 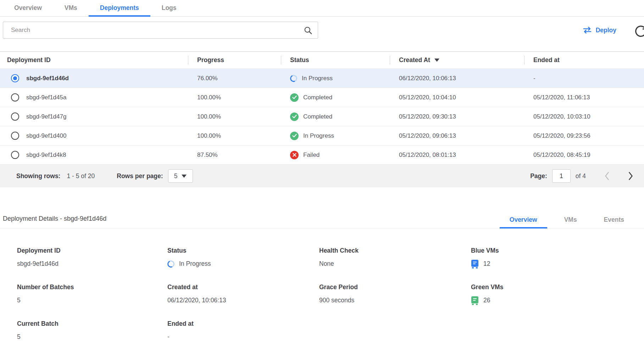 I want to click on rows-per-page-label: Rows per page:, so click(x=140, y=176).